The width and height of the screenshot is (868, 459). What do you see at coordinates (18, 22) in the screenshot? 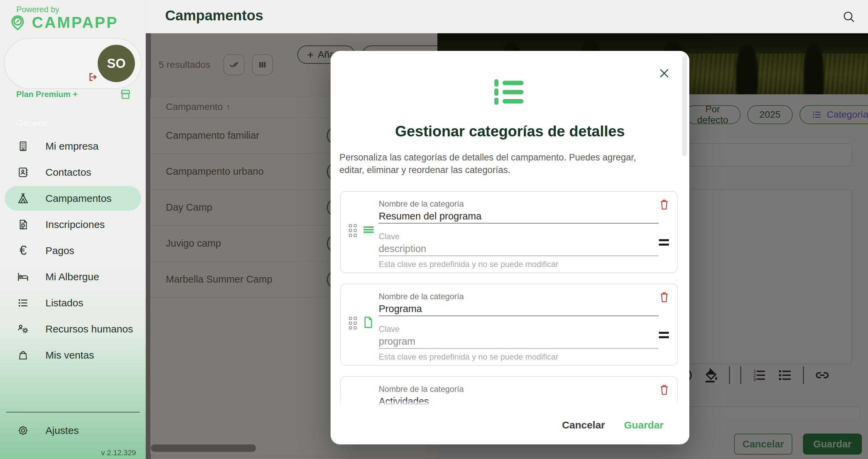
I see `campapp-compass-icon` at bounding box center [18, 22].